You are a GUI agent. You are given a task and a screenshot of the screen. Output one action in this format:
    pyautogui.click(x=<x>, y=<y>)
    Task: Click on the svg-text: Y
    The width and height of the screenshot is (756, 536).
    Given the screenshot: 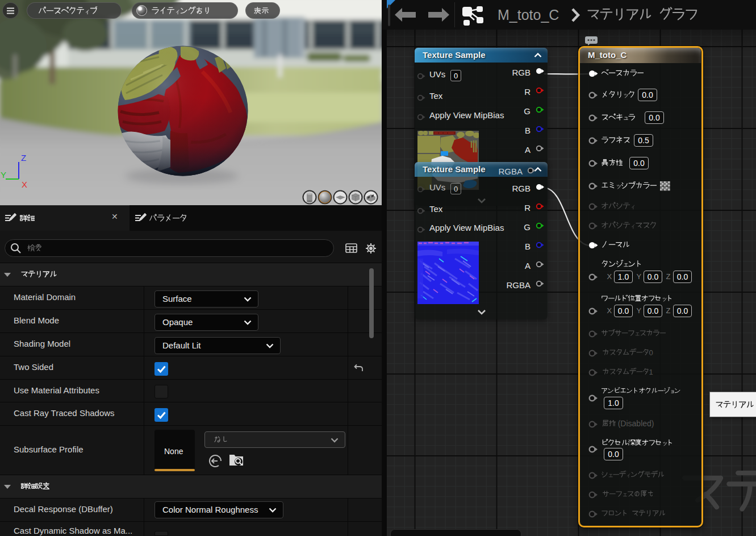 What is the action you would take?
    pyautogui.click(x=3, y=175)
    